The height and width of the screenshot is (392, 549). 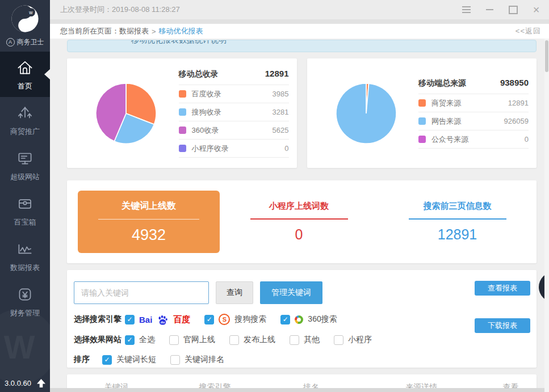 I want to click on minimize-icon, so click(x=489, y=10).